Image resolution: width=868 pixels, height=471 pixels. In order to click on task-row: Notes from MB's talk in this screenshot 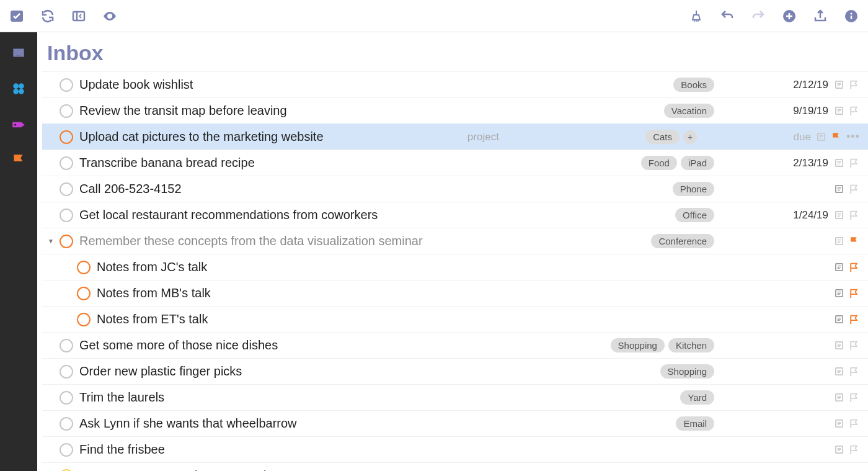, I will do `click(455, 293)`.